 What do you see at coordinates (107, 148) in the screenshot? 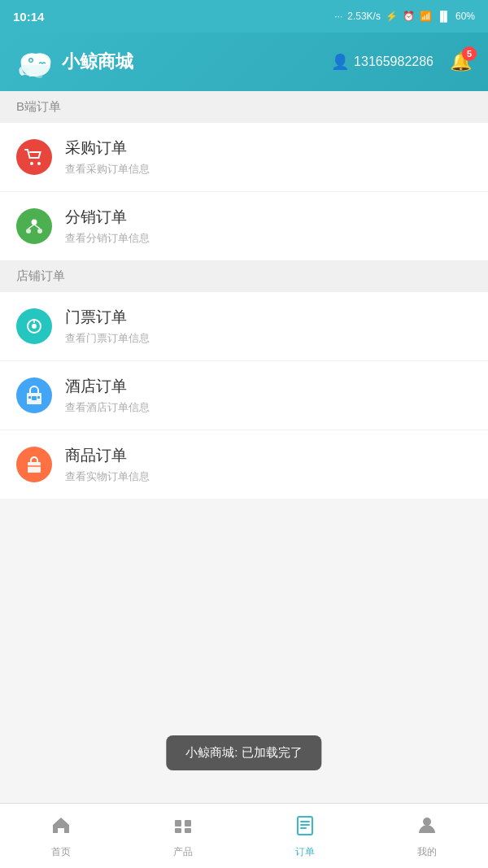
I see `purchase-order-title: 采购订单` at bounding box center [107, 148].